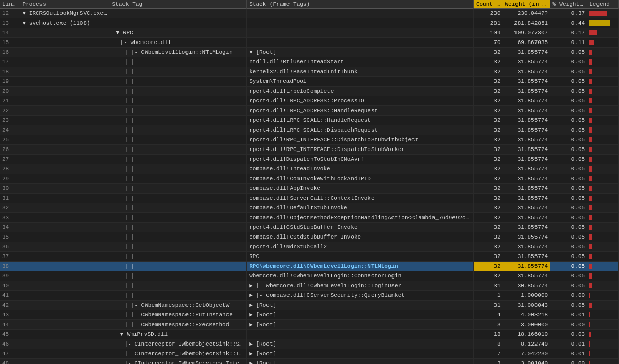 The height and width of the screenshot is (364, 619). What do you see at coordinates (361, 286) in the screenshot?
I see `cell-frame-tags: ▶ |- wbemcore.dll!CWbemLevel1Login::Logi…` at bounding box center [361, 286].